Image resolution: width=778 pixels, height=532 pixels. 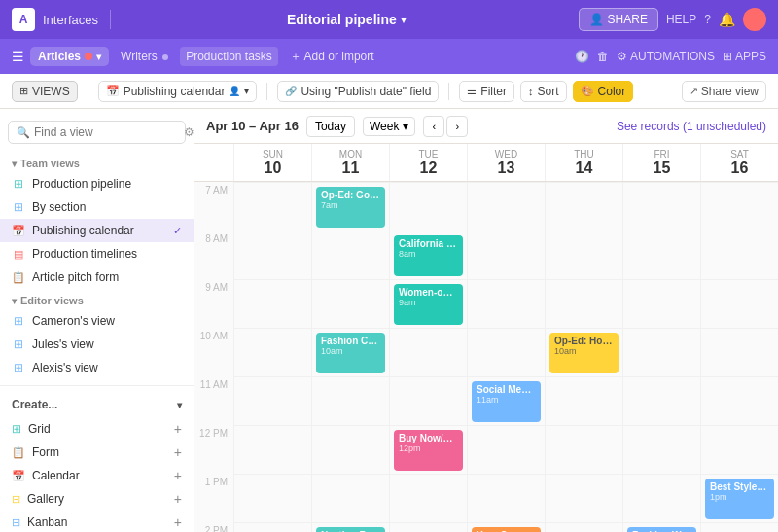 What do you see at coordinates (178, 91) in the screenshot?
I see `publishing-calendar-button: 📅 Publishing calendar 👤 ▾` at bounding box center [178, 91].